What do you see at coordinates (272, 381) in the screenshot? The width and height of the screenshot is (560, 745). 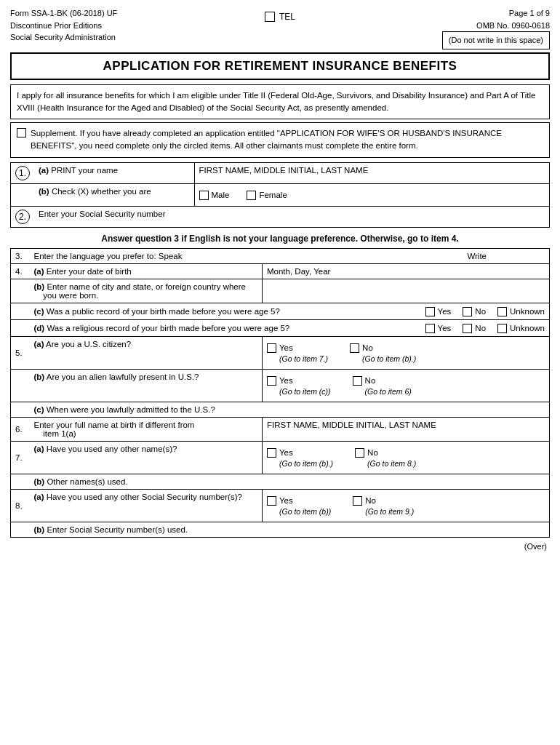 I see `5b-yes-checkbox` at bounding box center [272, 381].